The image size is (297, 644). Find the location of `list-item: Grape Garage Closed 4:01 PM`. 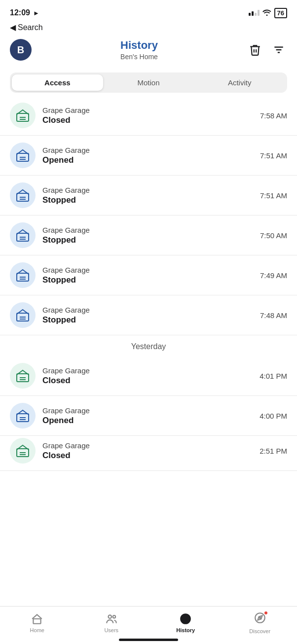

list-item: Grape Garage Closed 4:01 PM is located at coordinates (148, 376).